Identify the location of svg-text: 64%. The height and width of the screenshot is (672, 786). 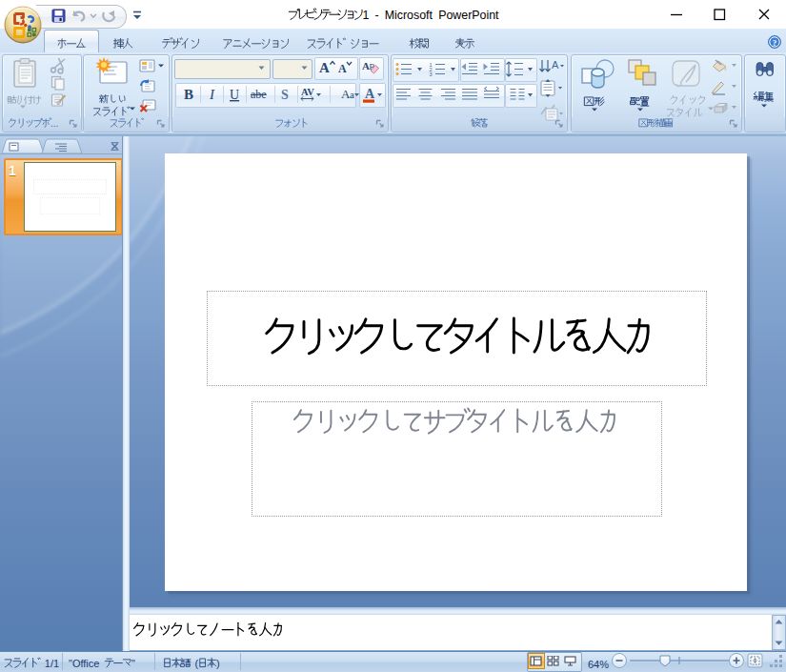
(598, 664).